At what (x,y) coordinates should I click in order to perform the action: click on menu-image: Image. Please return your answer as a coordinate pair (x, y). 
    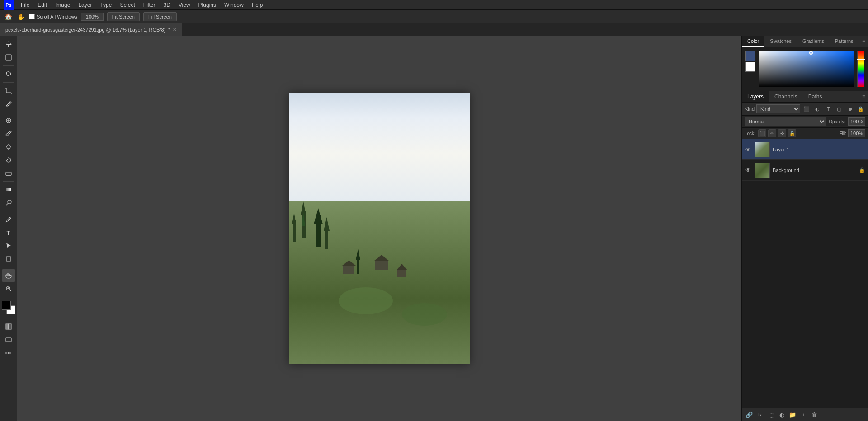
    Looking at the image, I should click on (62, 5).